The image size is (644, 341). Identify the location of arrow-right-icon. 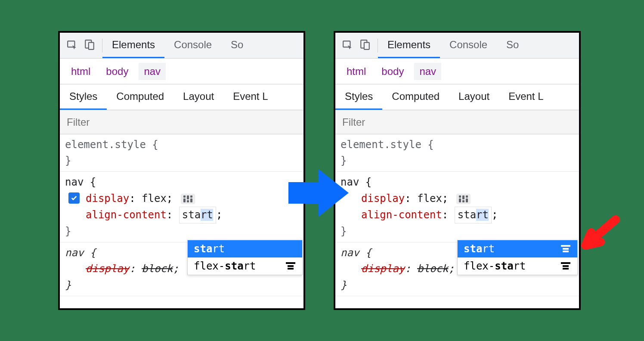
(319, 194).